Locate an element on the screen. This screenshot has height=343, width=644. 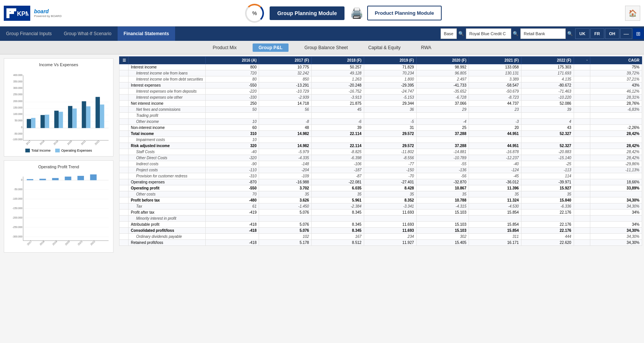
expand-button: ⊞ is located at coordinates (638, 34).